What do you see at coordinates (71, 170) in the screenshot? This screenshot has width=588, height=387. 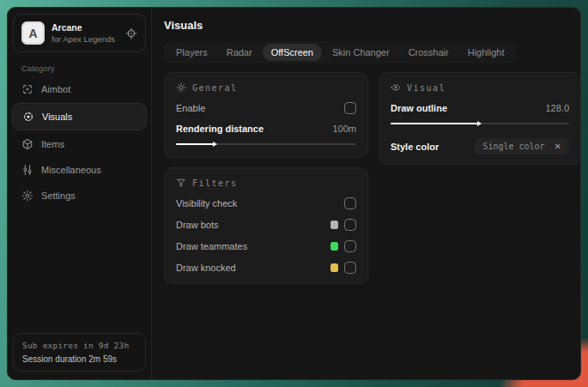 I see `sidebar-item-label: Miscellaneous` at bounding box center [71, 170].